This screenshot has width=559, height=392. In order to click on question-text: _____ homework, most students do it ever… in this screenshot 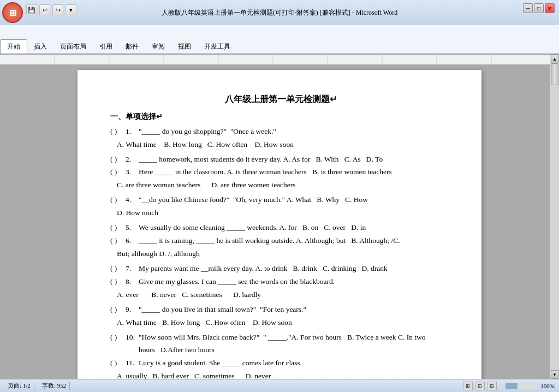, I will do `click(295, 159)`.